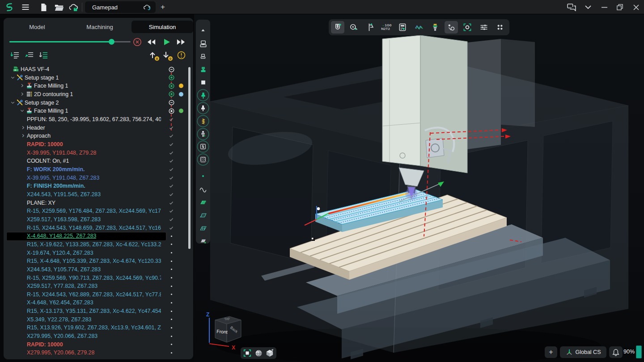 The image size is (644, 362). What do you see at coordinates (166, 55) in the screenshot?
I see `next-warning-button: 0` at bounding box center [166, 55].